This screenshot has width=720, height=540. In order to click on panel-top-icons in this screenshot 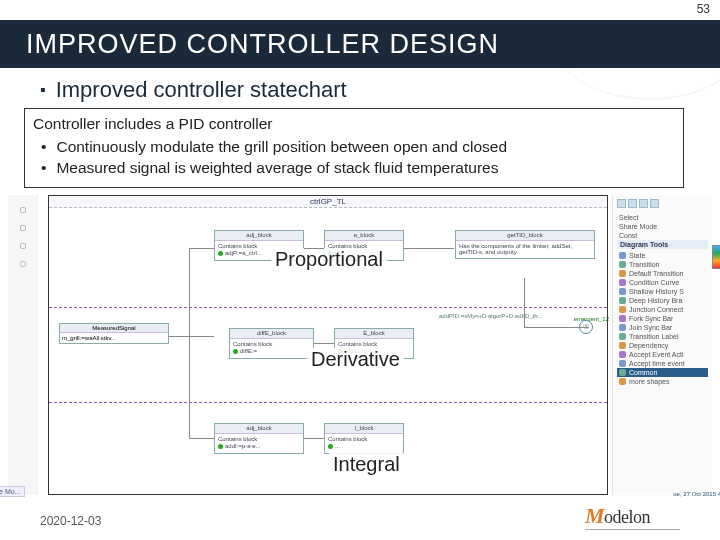, I will do `click(662, 204)`.